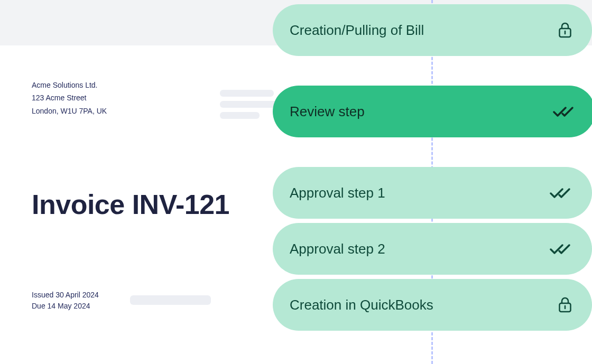 This screenshot has height=364, width=592. What do you see at coordinates (432, 193) in the screenshot?
I see `workflow-step-approval-1: Approval step 1` at bounding box center [432, 193].